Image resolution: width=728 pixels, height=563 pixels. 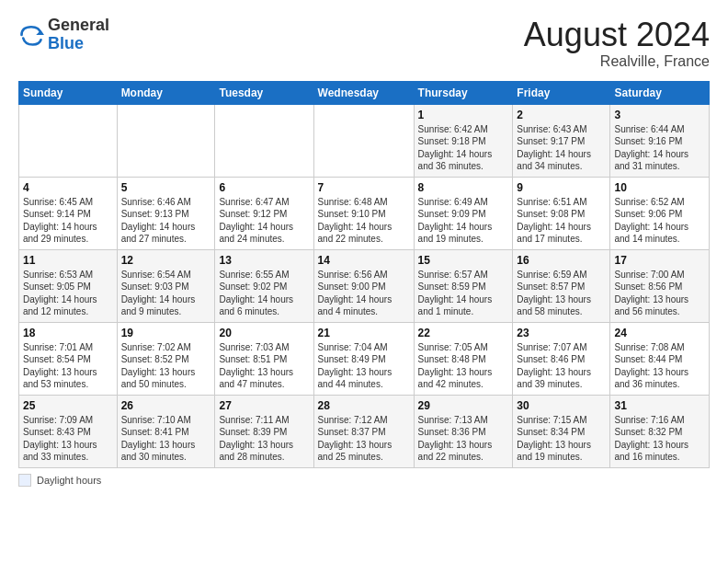 What do you see at coordinates (660, 213) in the screenshot?
I see `table-row: 10Sunrise: 6:52 AM Sunset: 9:06 PM Dayli…` at bounding box center [660, 213].